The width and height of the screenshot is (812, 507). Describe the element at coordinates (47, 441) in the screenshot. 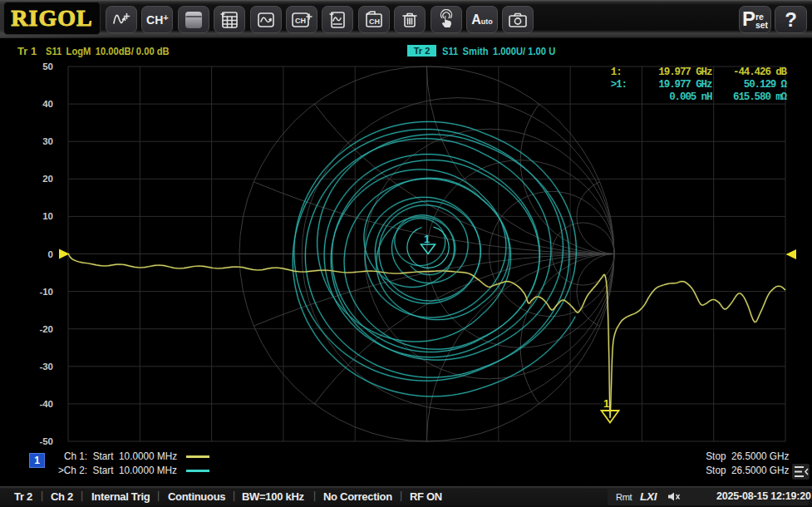

I see `svg-text: -50` at that location.